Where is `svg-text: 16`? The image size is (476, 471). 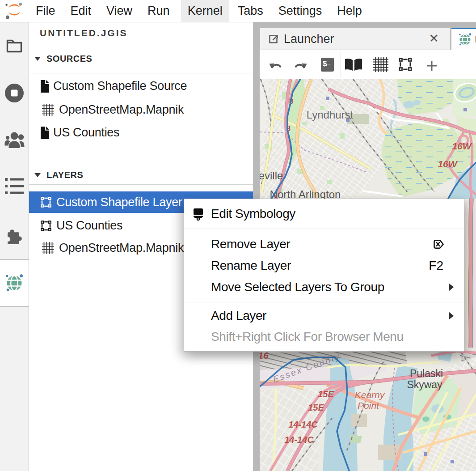 svg-text: 16 is located at coordinates (264, 355).